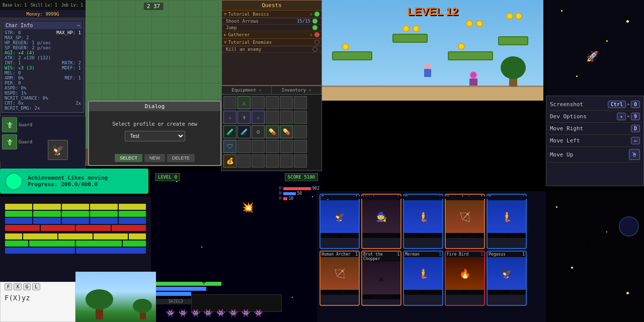  Describe the element at coordinates (230, 146) in the screenshot. I see `inv-slot-shield: 🛡` at that location.